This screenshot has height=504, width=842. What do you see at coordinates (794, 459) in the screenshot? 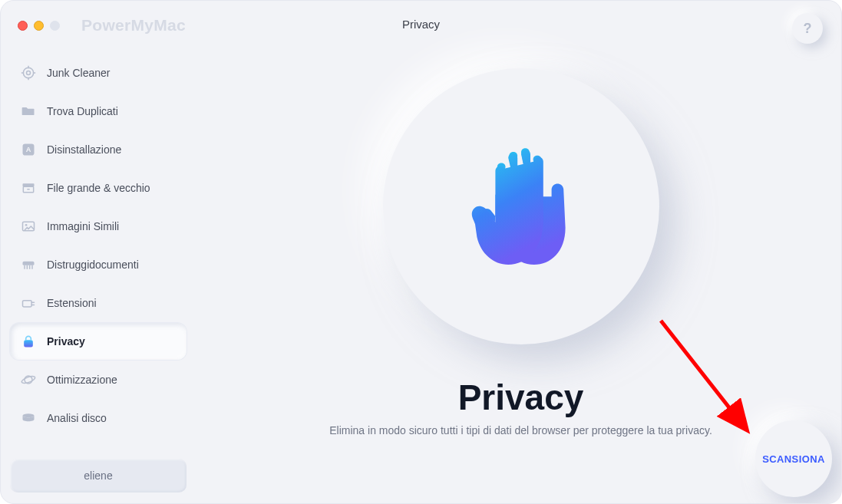
I see `scan-button-label: SCANSIONA` at bounding box center [794, 459].